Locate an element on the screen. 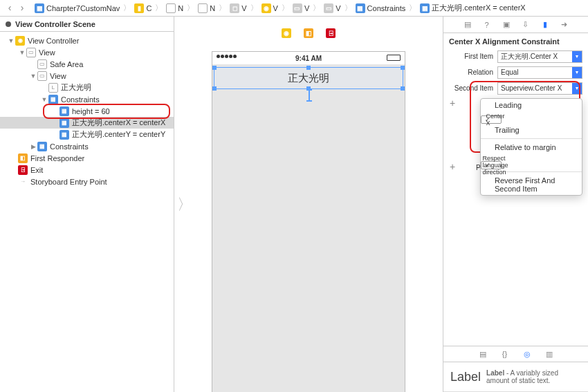 This screenshot has width=588, height=392. tree-safe-area: ▭Safe Area is located at coordinates (87, 64).